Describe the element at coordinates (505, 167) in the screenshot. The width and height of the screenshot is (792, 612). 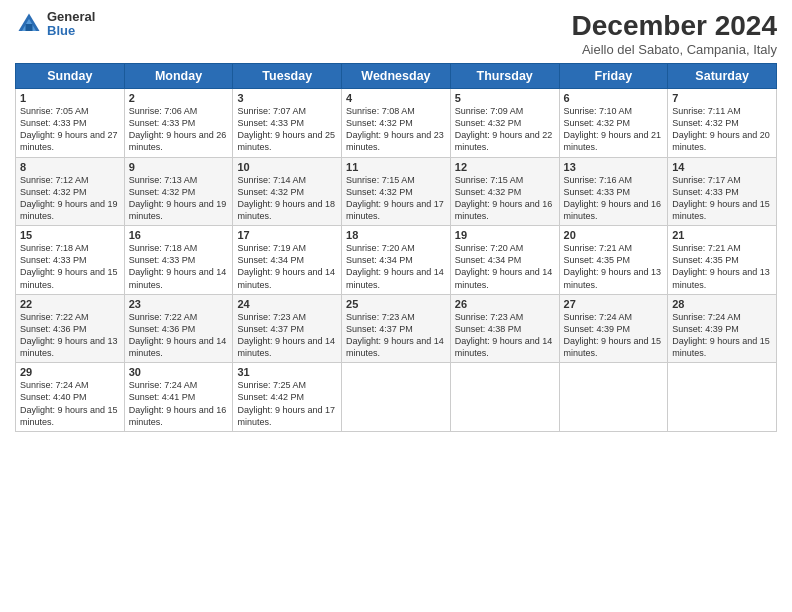
I see `day-number: 12` at that location.